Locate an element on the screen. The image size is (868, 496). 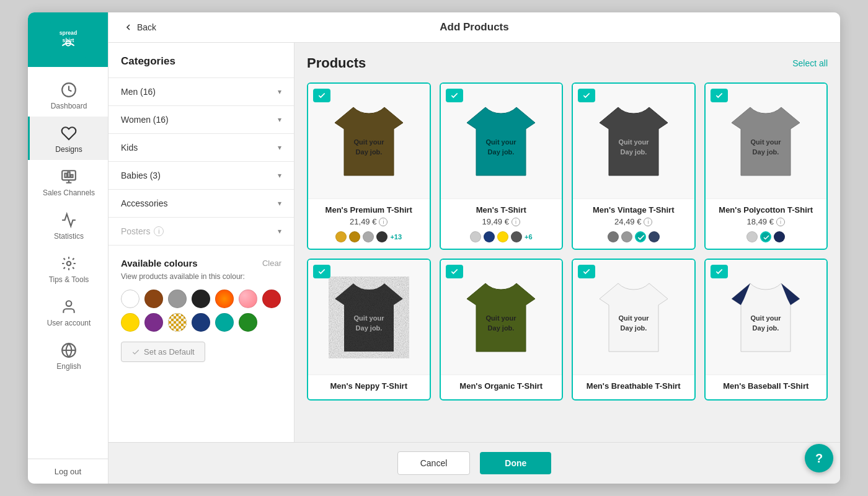
product-card-mens-polycotton-tshirt: Quit your Day job. Men's Polycotton T-Sh… is located at coordinates (766, 166).